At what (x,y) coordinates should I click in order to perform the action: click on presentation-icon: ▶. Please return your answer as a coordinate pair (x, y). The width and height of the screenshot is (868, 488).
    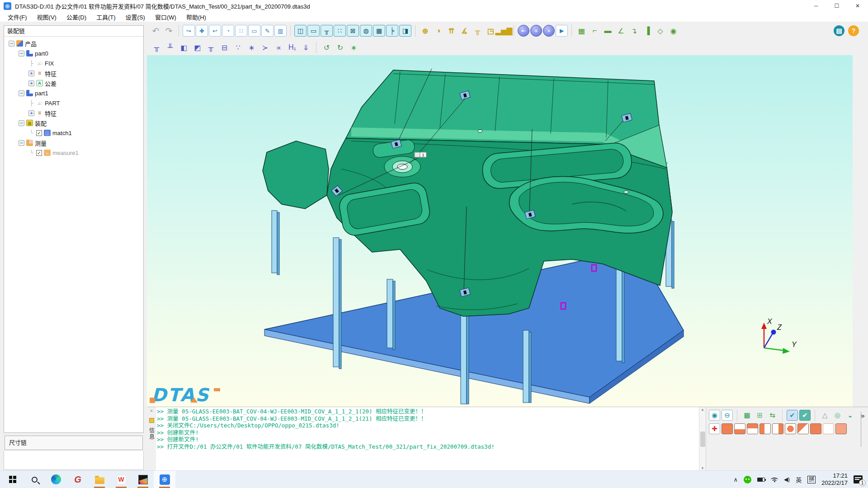
    Looking at the image, I should click on (561, 31).